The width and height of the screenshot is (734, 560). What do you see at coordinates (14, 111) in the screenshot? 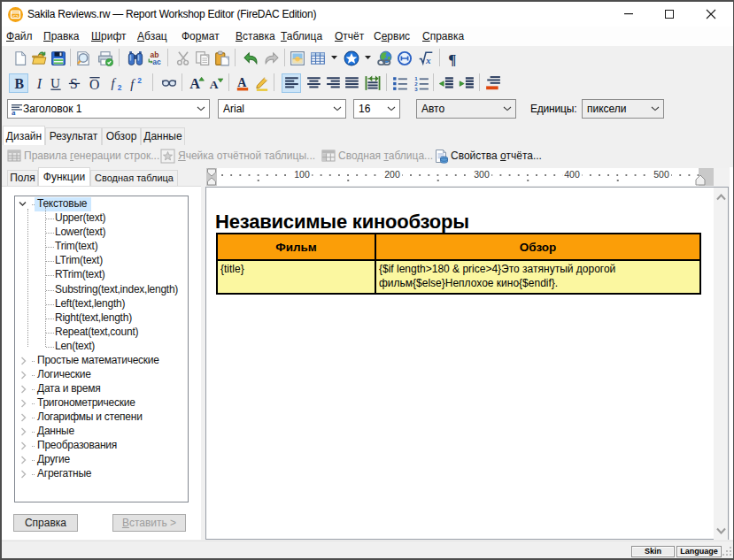
I see `svg-text: a` at bounding box center [14, 111].